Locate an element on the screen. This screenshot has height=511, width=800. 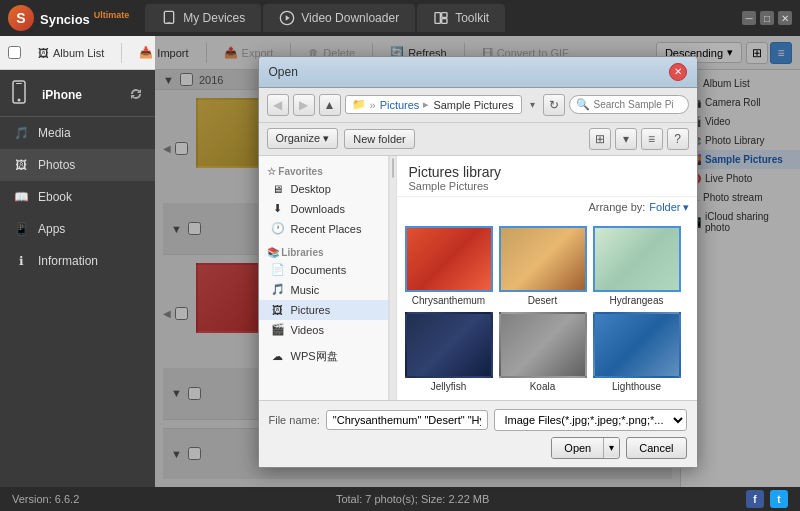
album-list-label: Album List is located at coordinates (78, 53).